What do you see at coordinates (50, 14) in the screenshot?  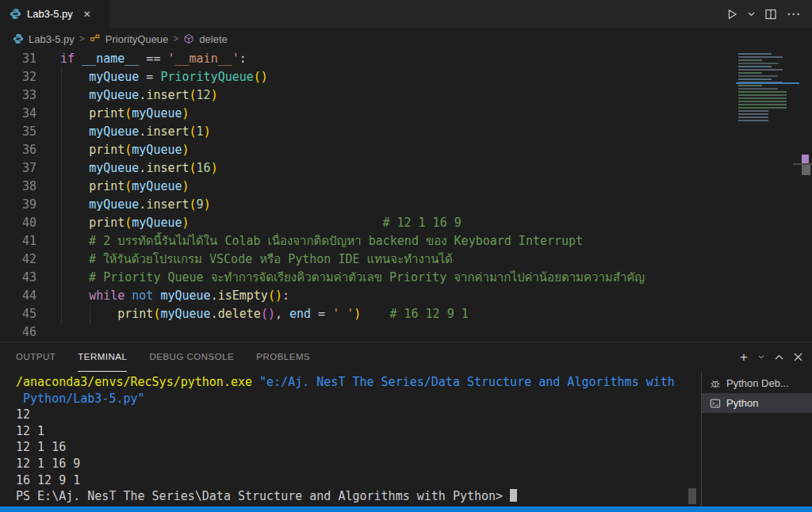 I see `tab-label: Lab3-5.py` at bounding box center [50, 14].